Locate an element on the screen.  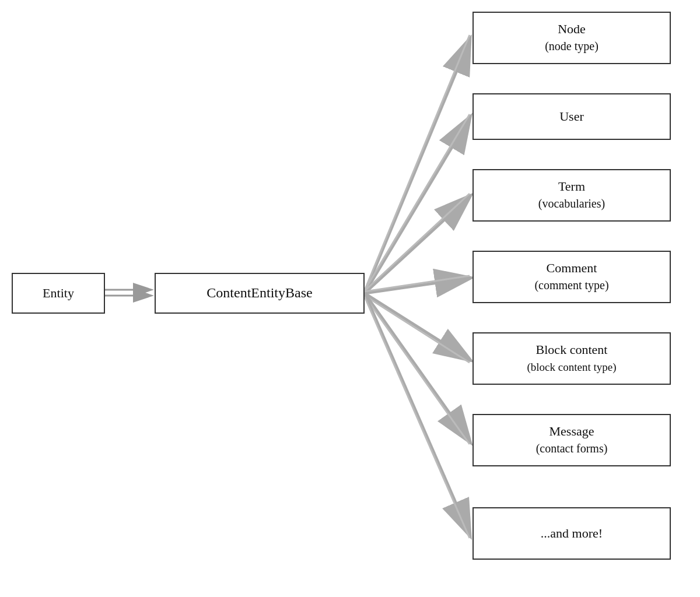
entity-label: Entity is located at coordinates (58, 294).